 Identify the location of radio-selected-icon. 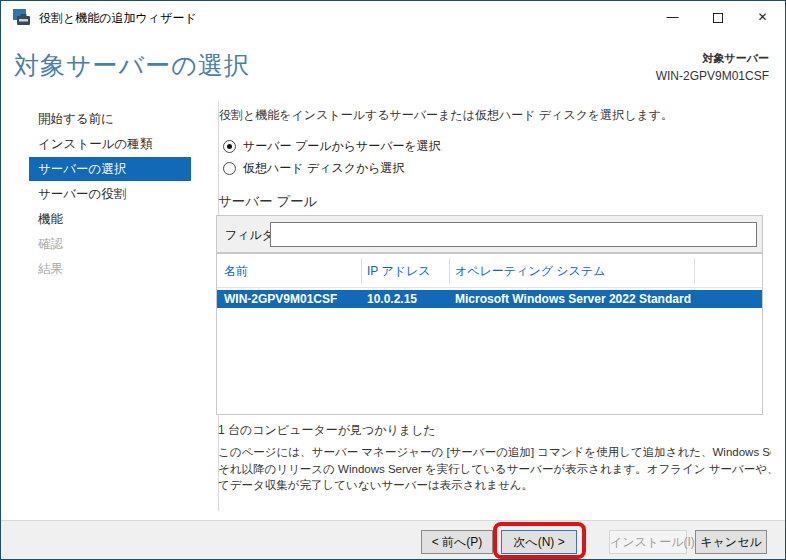
(230, 146).